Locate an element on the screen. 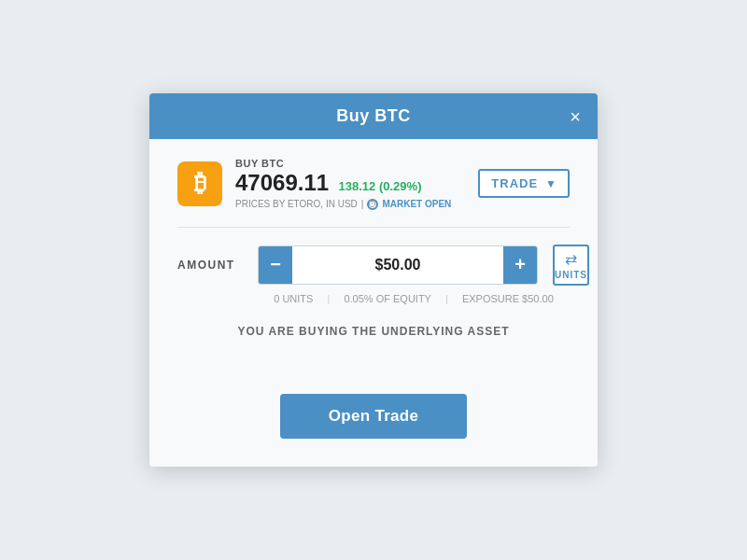  modal-header: Buy BTC × is located at coordinates (374, 116).